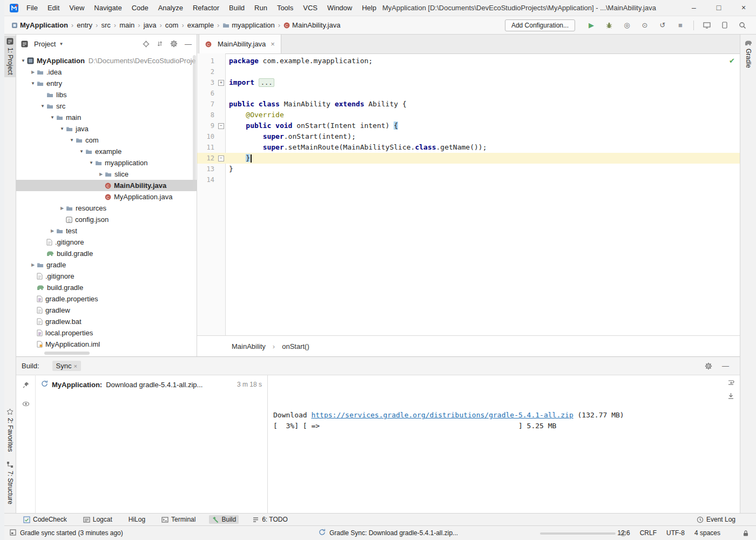  Describe the element at coordinates (285, 8) in the screenshot. I see `menu-tools: Tools` at that location.